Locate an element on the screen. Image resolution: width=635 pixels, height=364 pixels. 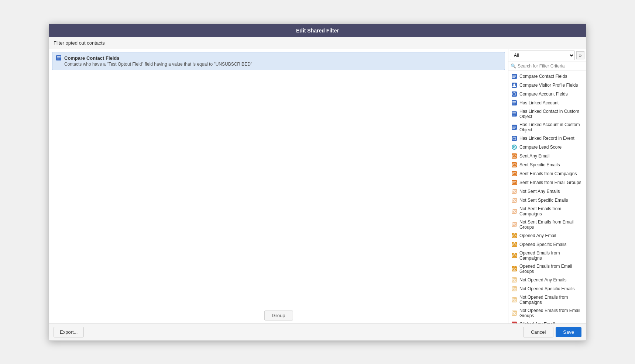
sidebar-item-opened-emails-from-email-groups: Opened Emails from Email Groups is located at coordinates (547, 269).